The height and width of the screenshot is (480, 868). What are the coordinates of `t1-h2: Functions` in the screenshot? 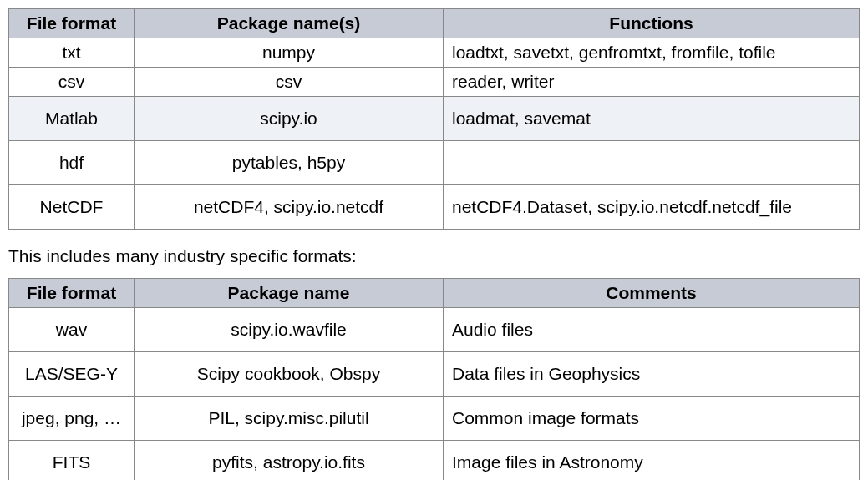 It's located at (652, 23).